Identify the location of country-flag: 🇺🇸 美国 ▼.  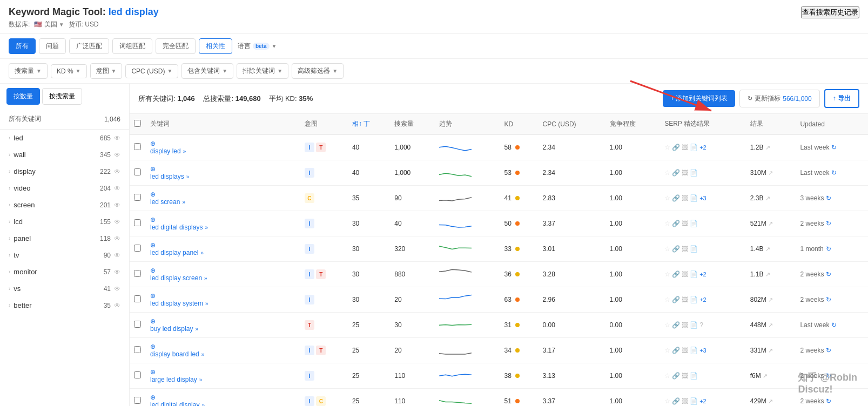
(49, 25).